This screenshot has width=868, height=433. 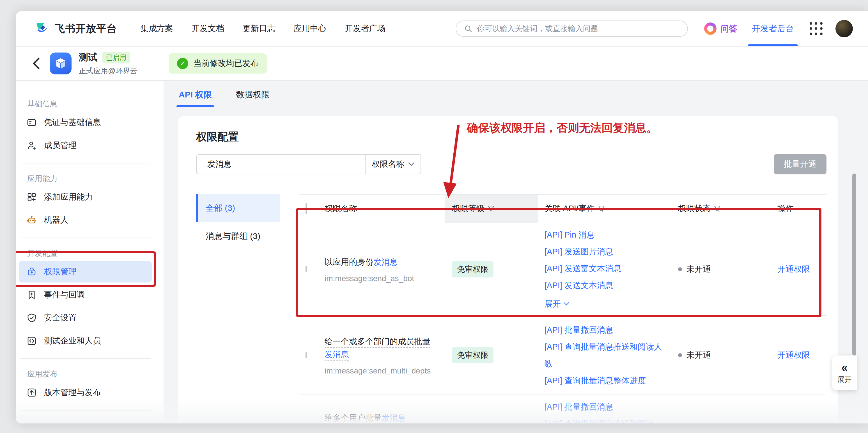 I want to click on sidebar-item-security: 安全设置, so click(x=85, y=318).